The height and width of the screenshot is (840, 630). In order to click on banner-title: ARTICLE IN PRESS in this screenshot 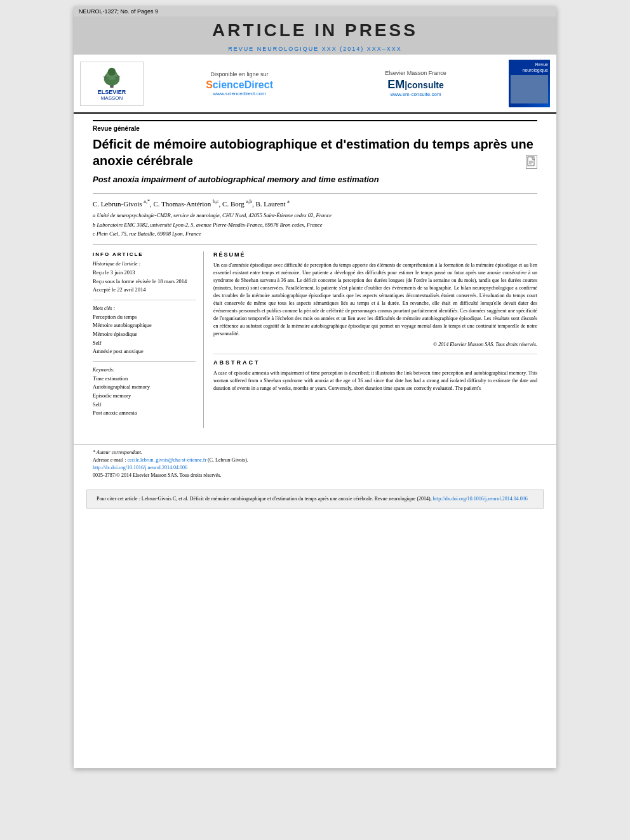, I will do `click(315, 30)`.